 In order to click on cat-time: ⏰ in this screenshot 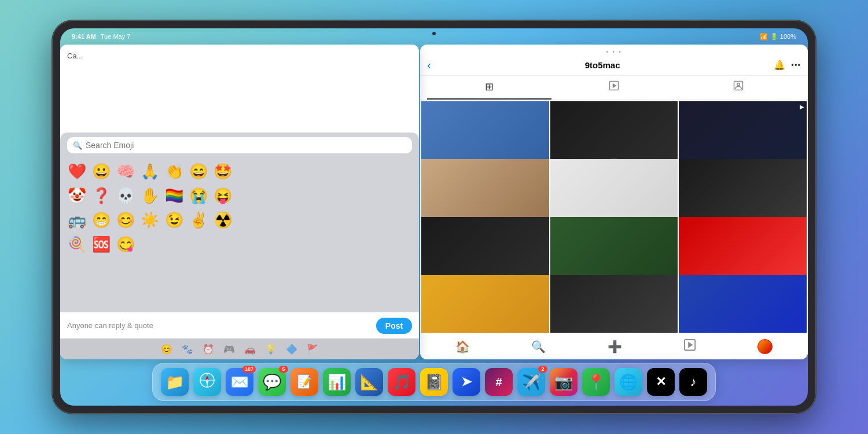, I will do `click(208, 350)`.